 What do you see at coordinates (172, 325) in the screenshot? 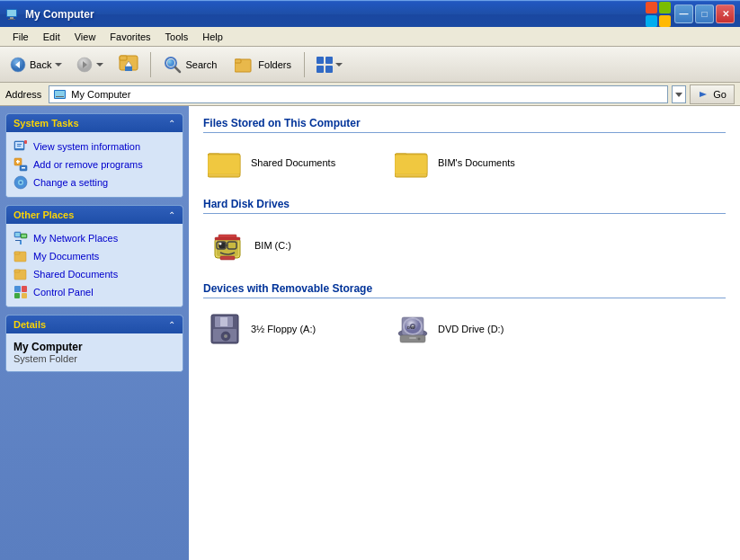
I see `details-collapse: ⌃` at bounding box center [172, 325].